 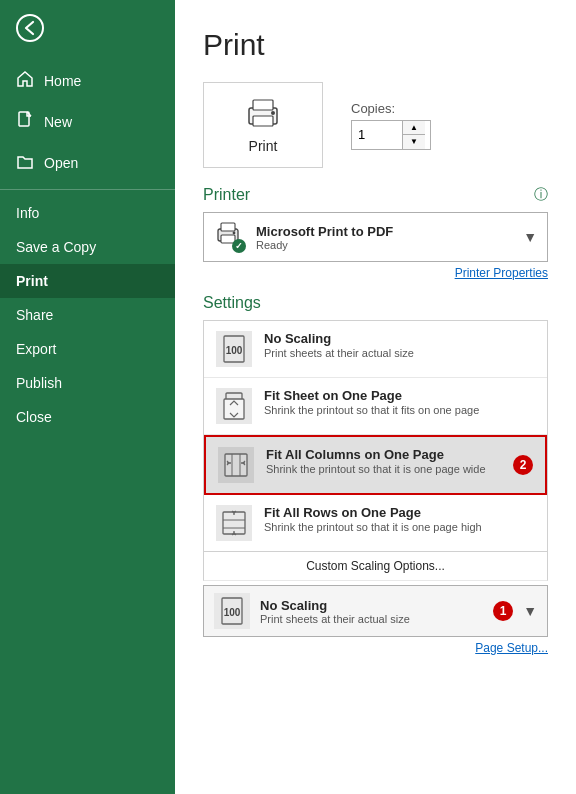 I want to click on sidebar-item-publish: Publish, so click(x=88, y=383).